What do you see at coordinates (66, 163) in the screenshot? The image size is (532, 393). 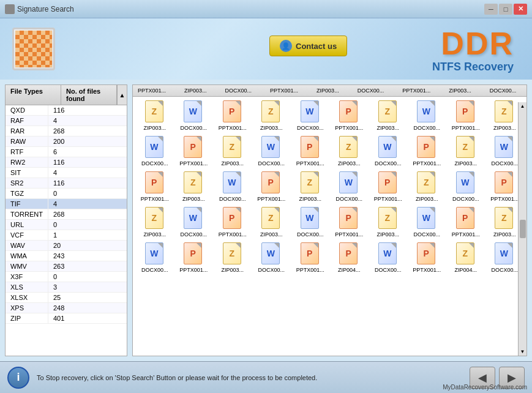 I see `list-item: RW2116` at bounding box center [66, 163].